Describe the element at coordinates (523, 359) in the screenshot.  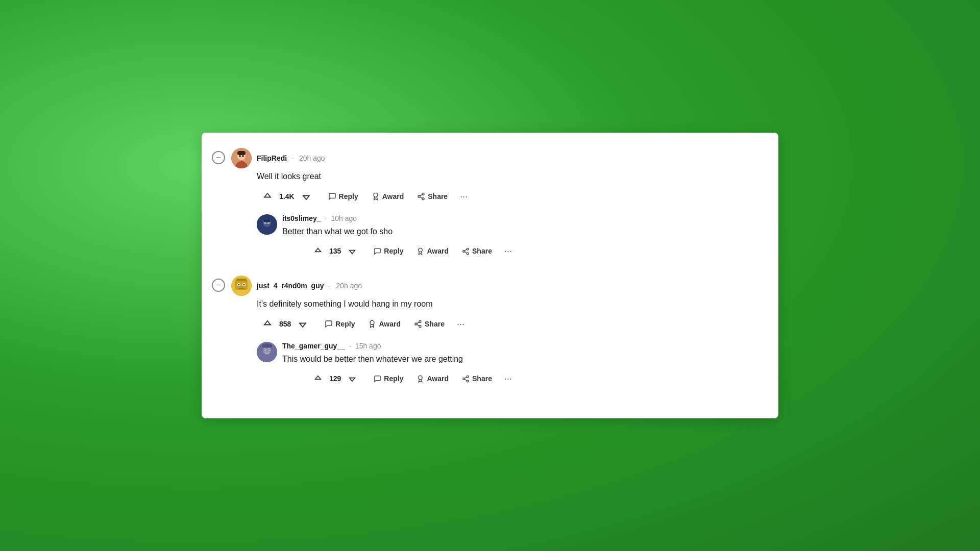
I see `reply-text-2-1: This would be better then whatever we ar…` at that location.